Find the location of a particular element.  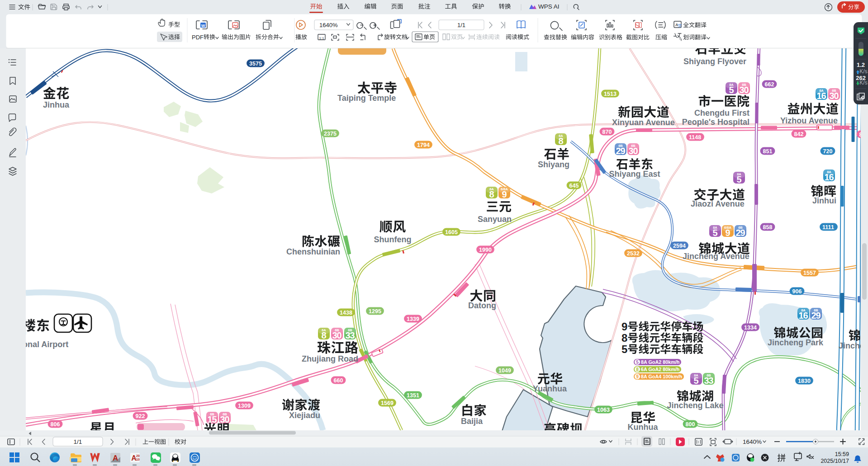

svg-text: Baijia is located at coordinates (472, 421).